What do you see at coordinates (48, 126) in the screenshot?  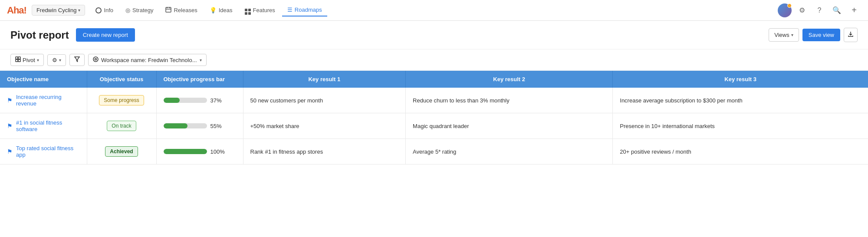 I see `objective-name-text: #1 in social fitness software` at bounding box center [48, 126].